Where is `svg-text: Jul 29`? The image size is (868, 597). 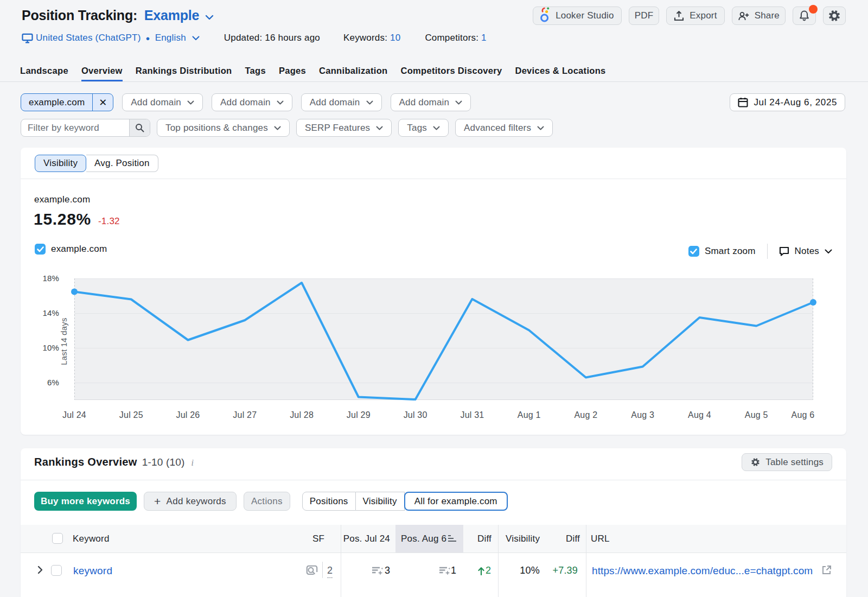 svg-text: Jul 29 is located at coordinates (359, 415).